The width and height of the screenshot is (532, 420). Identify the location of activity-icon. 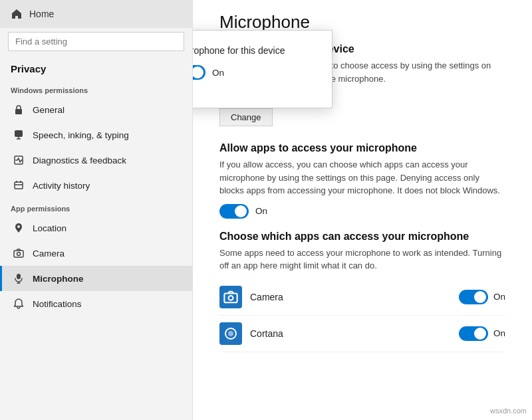
(19, 185).